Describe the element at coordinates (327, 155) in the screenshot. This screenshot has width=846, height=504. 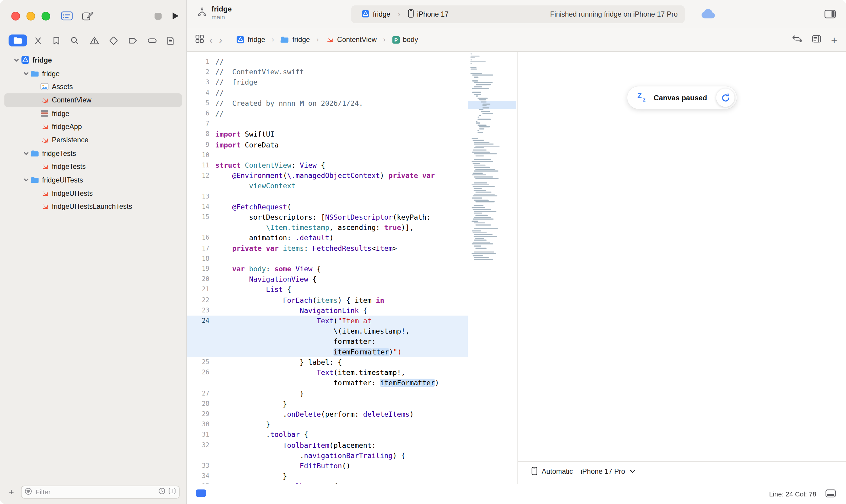
I see `code-line: 10` at that location.